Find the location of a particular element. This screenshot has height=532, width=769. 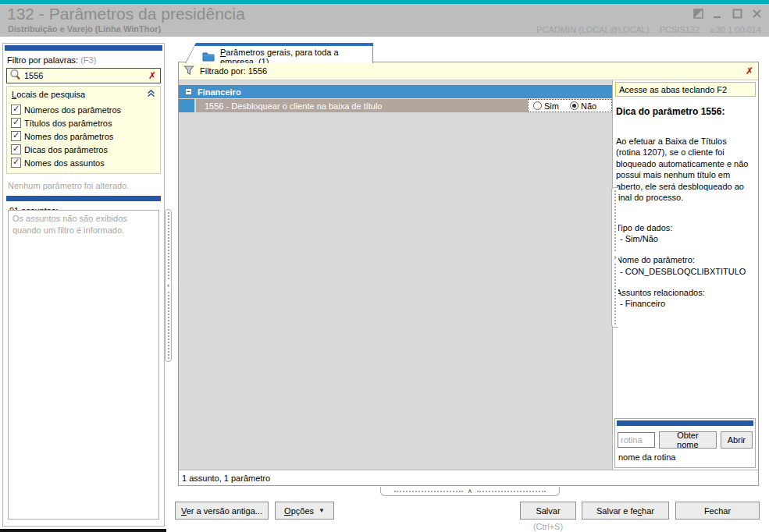

left-splitter: ‹ is located at coordinates (169, 286).